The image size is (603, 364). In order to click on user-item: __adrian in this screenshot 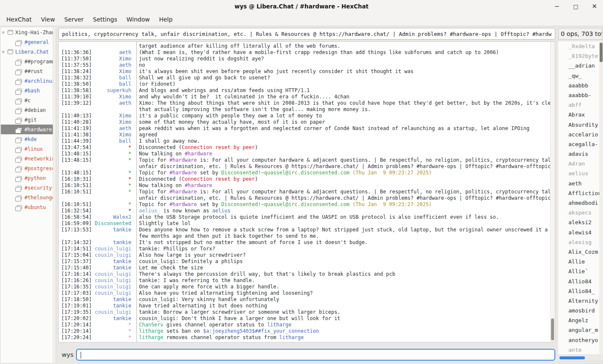, I will do `click(579, 66)`.